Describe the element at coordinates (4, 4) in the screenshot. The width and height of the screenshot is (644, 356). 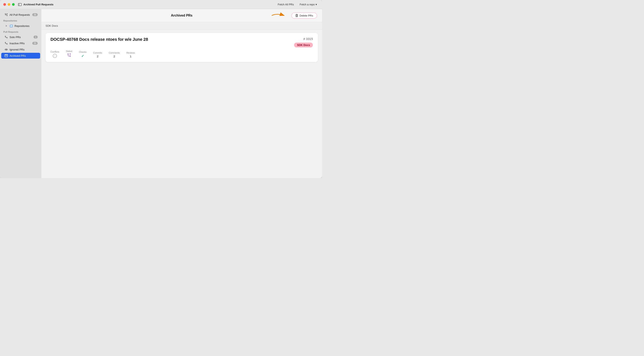
I see `close-button` at that location.